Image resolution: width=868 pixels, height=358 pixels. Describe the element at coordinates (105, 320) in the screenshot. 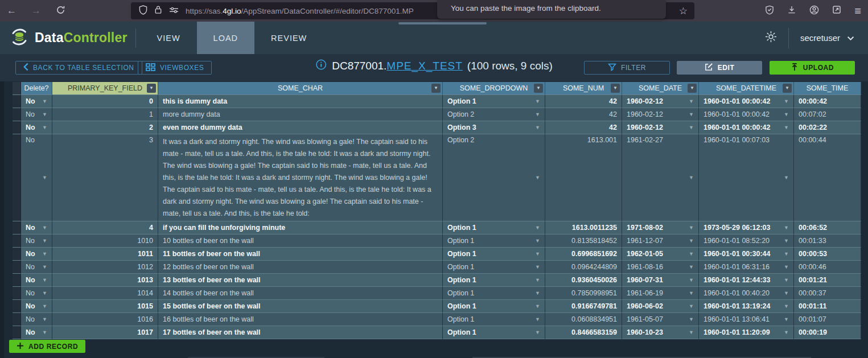

I see `pk-cell: 1016` at that location.